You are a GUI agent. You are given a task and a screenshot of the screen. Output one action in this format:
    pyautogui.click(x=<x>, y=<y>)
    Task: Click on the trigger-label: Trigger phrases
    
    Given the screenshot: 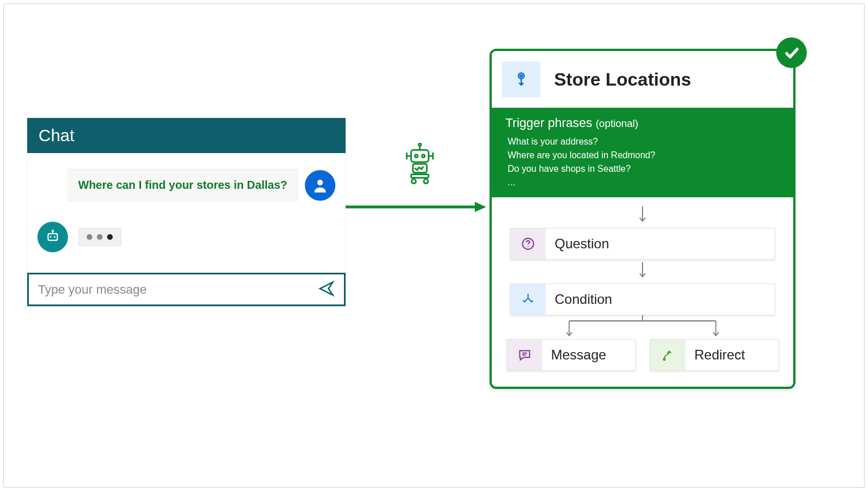 What is the action you would take?
    pyautogui.click(x=548, y=122)
    